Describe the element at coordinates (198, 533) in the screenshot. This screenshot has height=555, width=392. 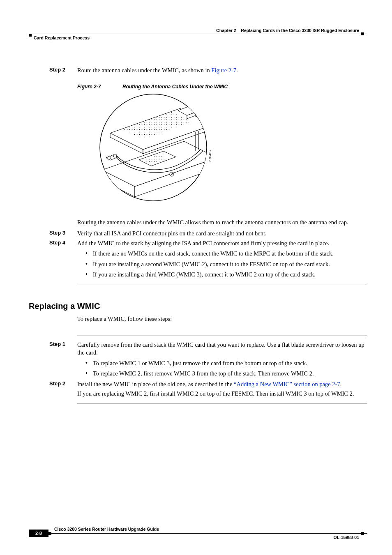
I see `page-footer: Cisco 3200 Series Router Hardware Upgrad…` at that location.